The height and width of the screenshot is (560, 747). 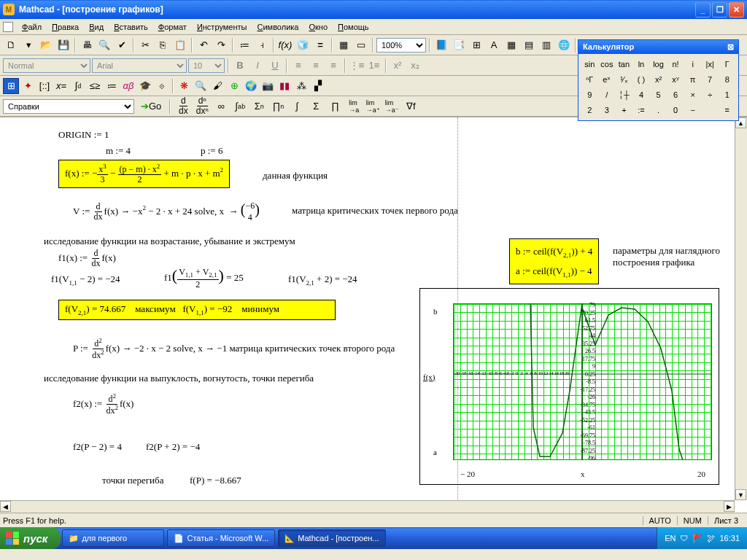 What do you see at coordinates (268, 86) in the screenshot?
I see `screenshot-icon: 📷` at bounding box center [268, 86].